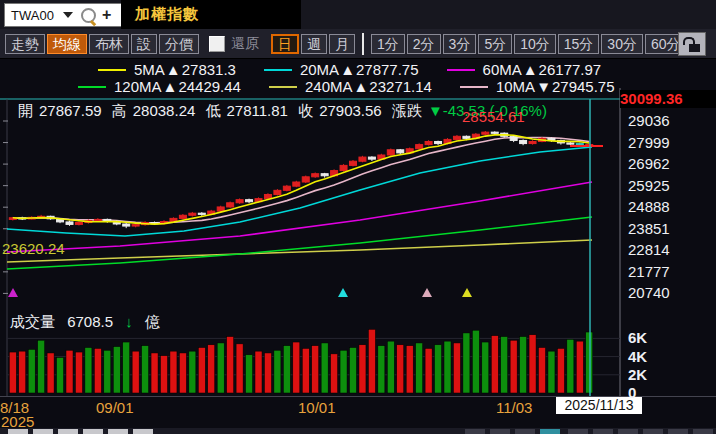  Describe the element at coordinates (120, 110) in the screenshot. I see `high-label: 高` at that location.